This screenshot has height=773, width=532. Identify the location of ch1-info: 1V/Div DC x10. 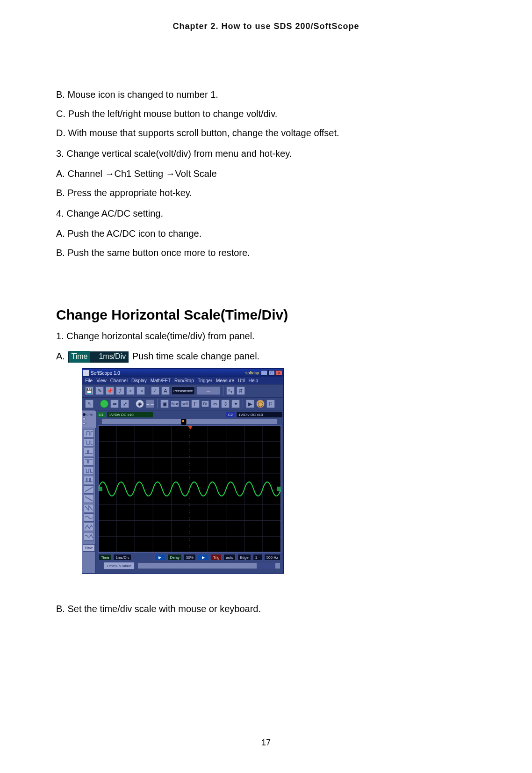
(130, 415).